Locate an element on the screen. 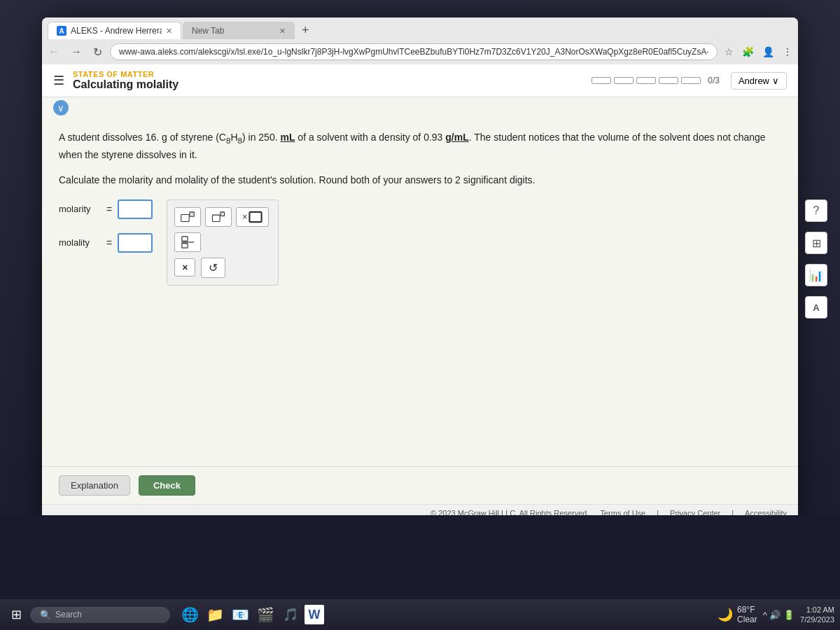 The height and width of the screenshot is (630, 840). check-button: Check is located at coordinates (167, 486).